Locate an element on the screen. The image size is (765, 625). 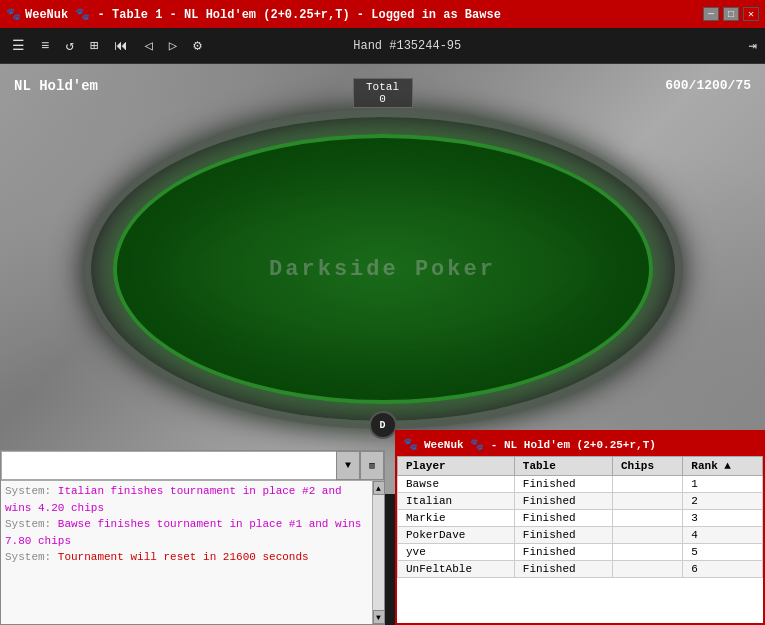
hand-number: Hand #135244-95 is located at coordinates (407, 46).